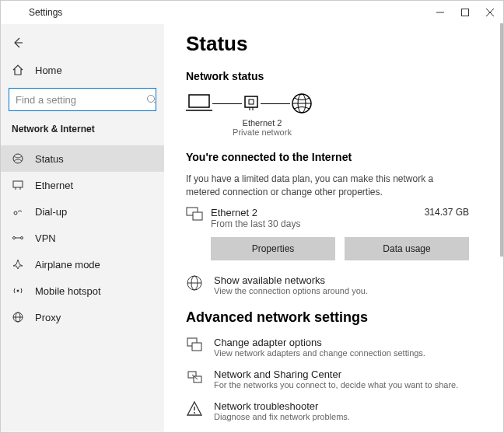  Describe the element at coordinates (82, 211) in the screenshot. I see `sidebar-item-dialup: Dial-up` at that location.